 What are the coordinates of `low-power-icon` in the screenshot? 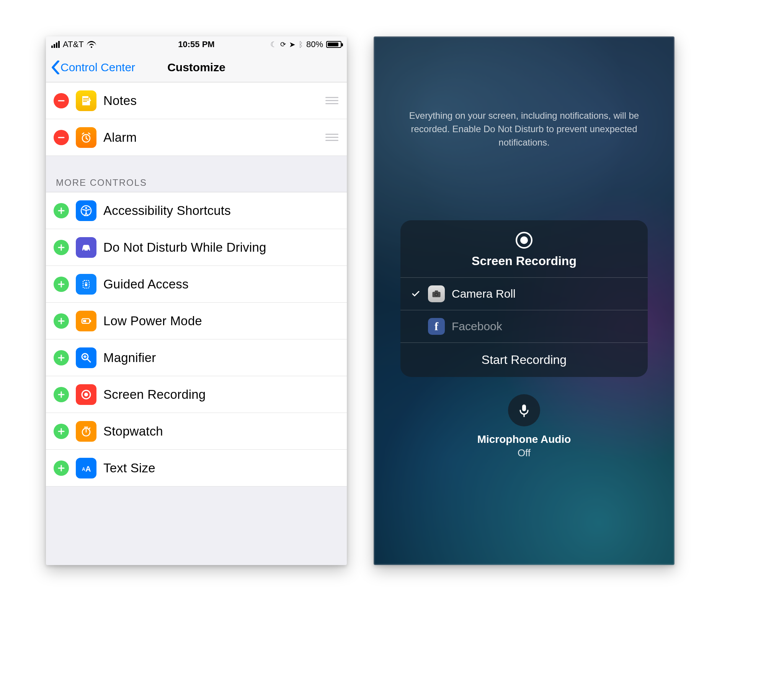 It's located at (86, 321).